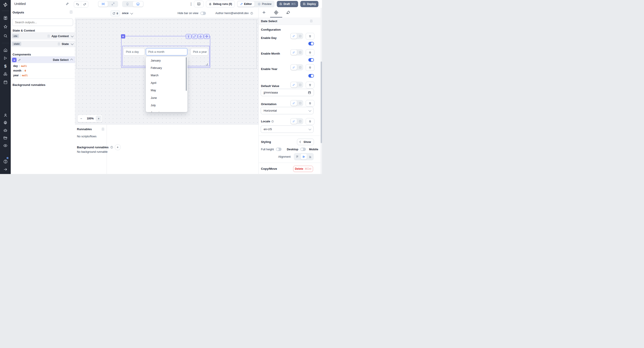  Describe the element at coordinates (288, 4) in the screenshot. I see `draft-save-button: Draft ⌘S` at that location.